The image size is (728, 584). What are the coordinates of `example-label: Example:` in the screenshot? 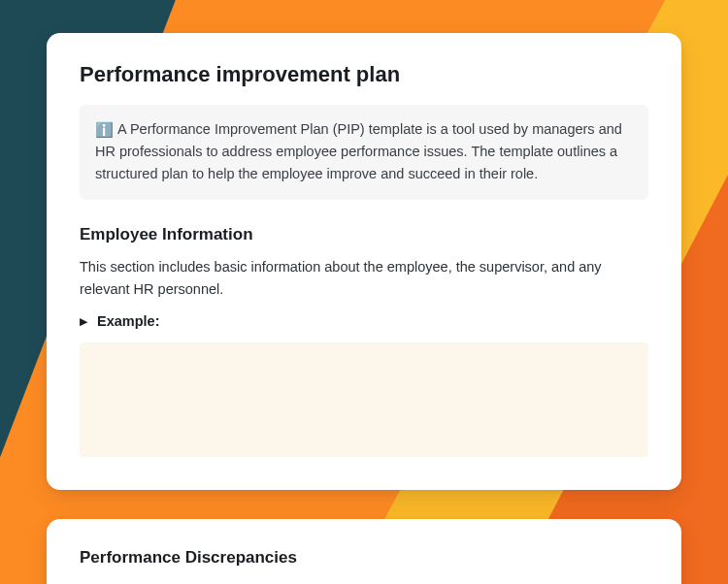 It's located at (128, 321).